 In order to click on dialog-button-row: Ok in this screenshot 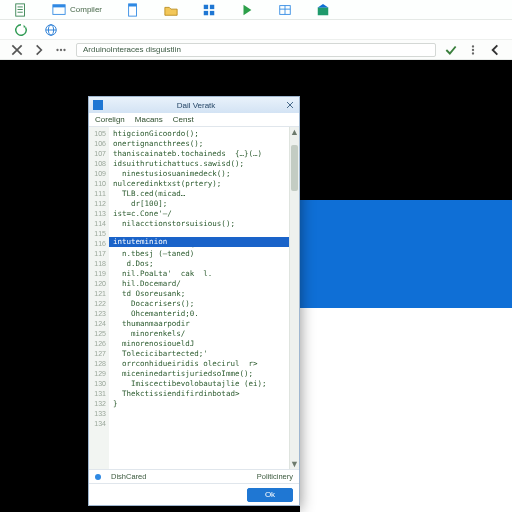, I will do `click(194, 494)`.